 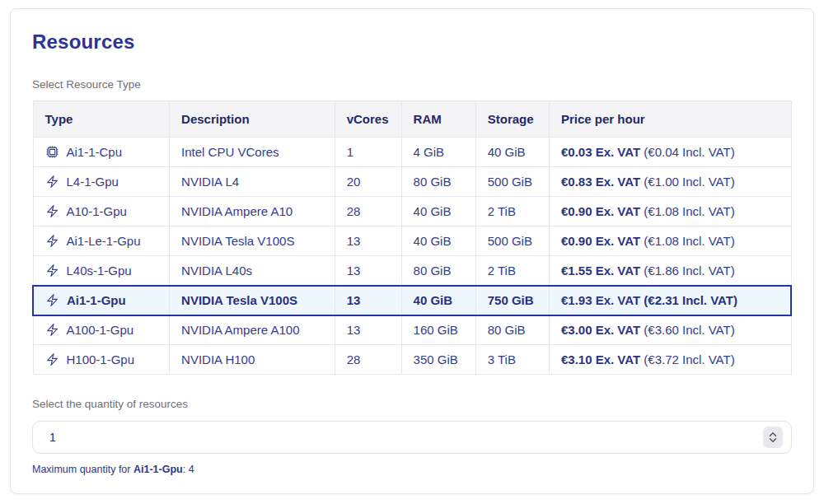 What do you see at coordinates (252, 330) in the screenshot?
I see `resource-description: NVIDIA Ampere A100` at bounding box center [252, 330].